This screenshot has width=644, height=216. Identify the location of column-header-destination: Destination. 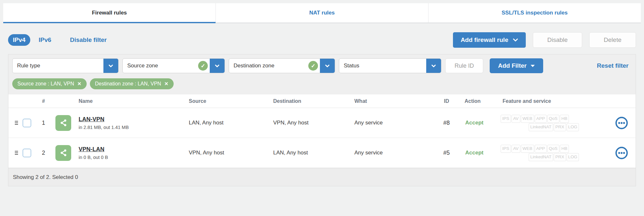
(311, 101).